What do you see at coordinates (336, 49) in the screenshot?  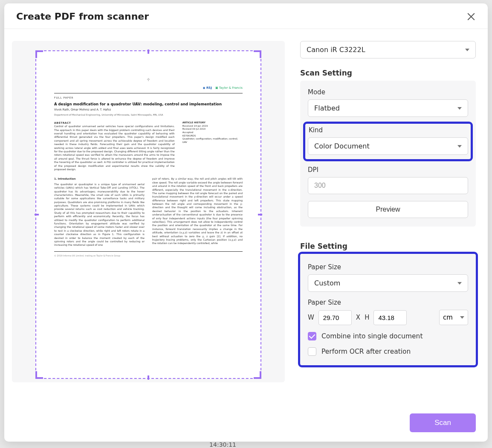 I see `scanner-select-value: Canon iR C3222L` at bounding box center [336, 49].